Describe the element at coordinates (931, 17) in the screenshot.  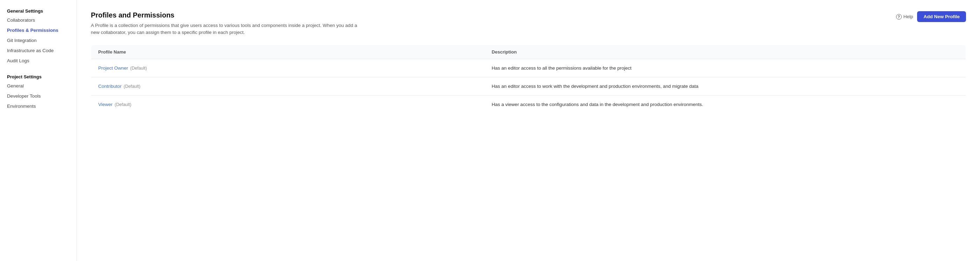
I see `header-actions: ? Help Add New Profile` at that location.